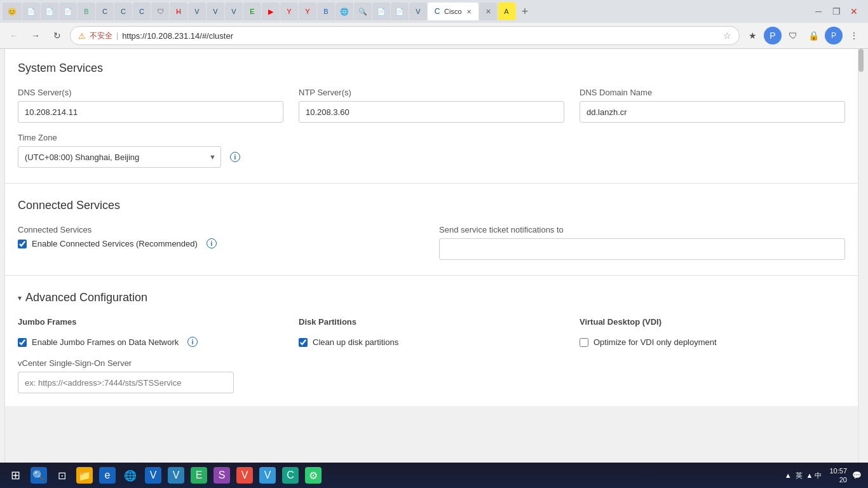 Image resolution: width=868 pixels, height=488 pixels. What do you see at coordinates (130, 475) in the screenshot?
I see `taskbar-chrome: 🌐` at bounding box center [130, 475].